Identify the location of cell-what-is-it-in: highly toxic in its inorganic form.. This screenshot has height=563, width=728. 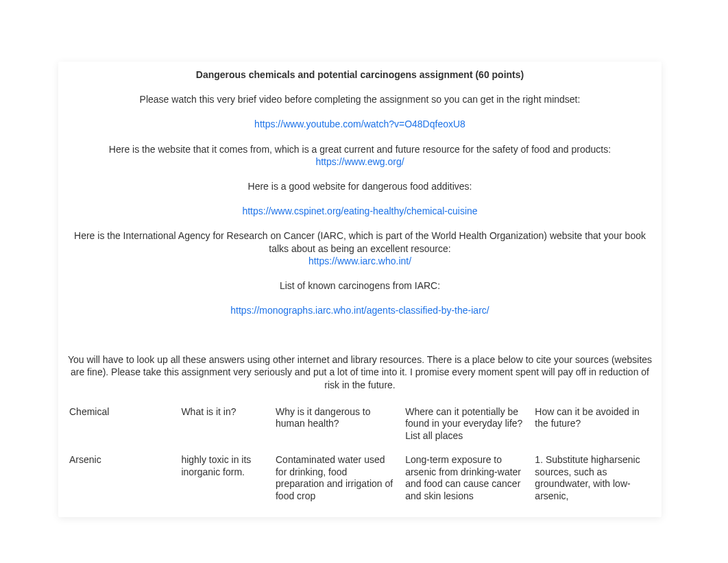
(224, 481).